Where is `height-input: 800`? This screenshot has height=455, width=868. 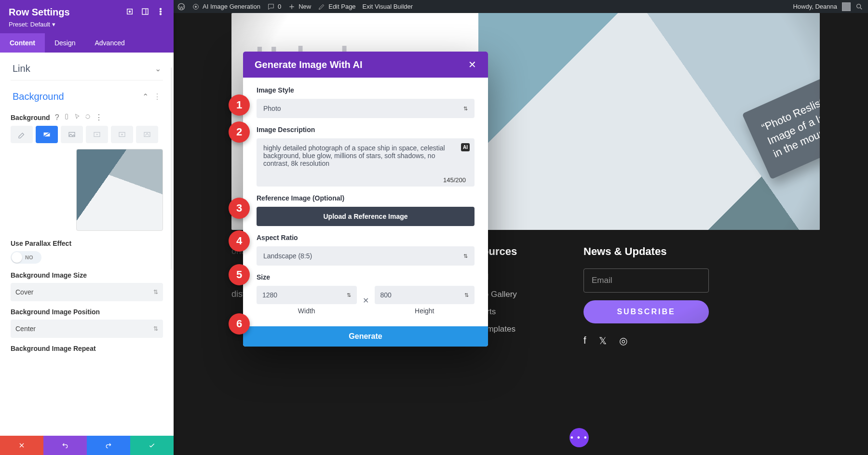 height-input: 800 is located at coordinates (425, 295).